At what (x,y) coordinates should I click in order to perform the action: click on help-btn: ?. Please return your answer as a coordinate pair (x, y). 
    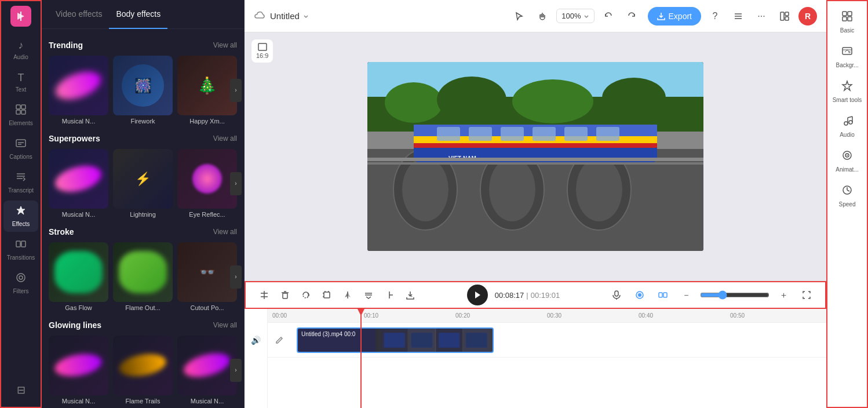
    Looking at the image, I should click on (715, 16).